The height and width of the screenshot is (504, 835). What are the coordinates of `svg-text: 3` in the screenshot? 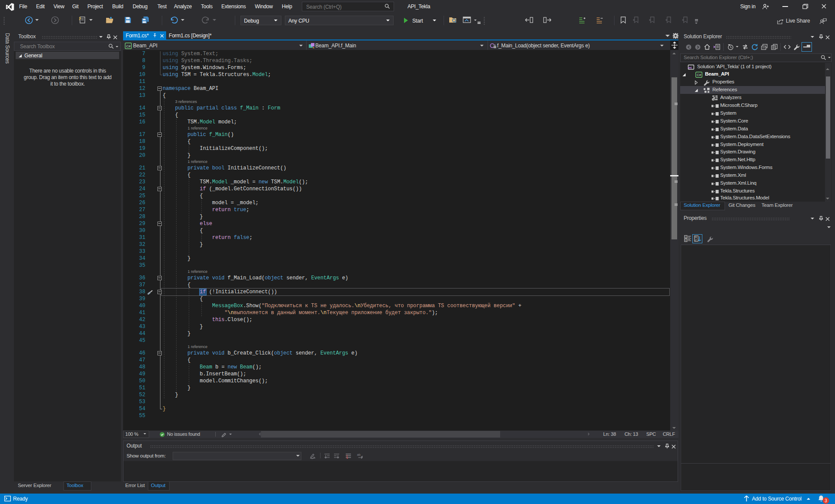 It's located at (826, 501).